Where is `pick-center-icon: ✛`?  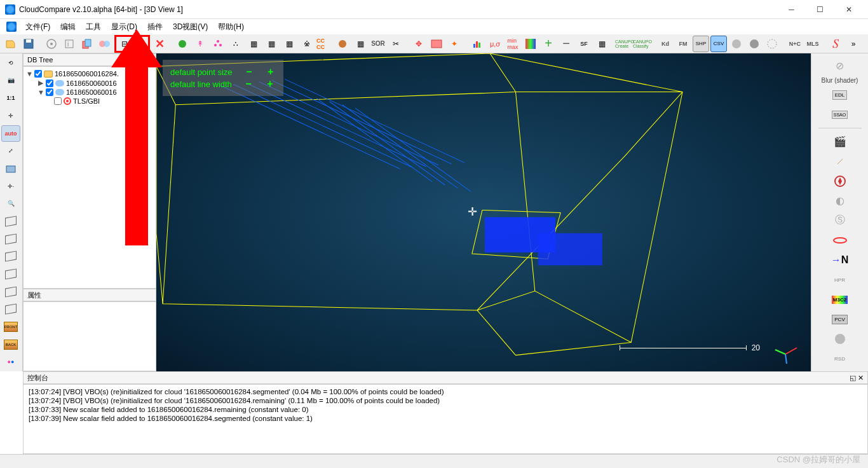 pick-center-icon: ✛ is located at coordinates (11, 116).